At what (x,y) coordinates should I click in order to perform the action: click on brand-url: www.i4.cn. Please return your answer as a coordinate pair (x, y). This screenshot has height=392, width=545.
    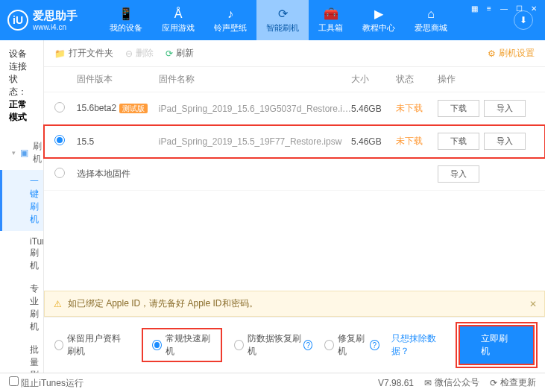
    Looking at the image, I should click on (55, 27).